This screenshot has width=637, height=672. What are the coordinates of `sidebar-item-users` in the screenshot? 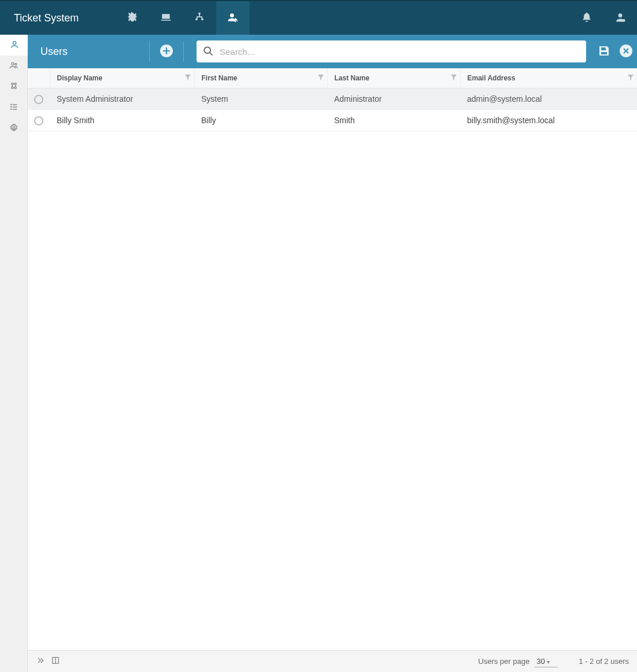 It's located at (14, 45).